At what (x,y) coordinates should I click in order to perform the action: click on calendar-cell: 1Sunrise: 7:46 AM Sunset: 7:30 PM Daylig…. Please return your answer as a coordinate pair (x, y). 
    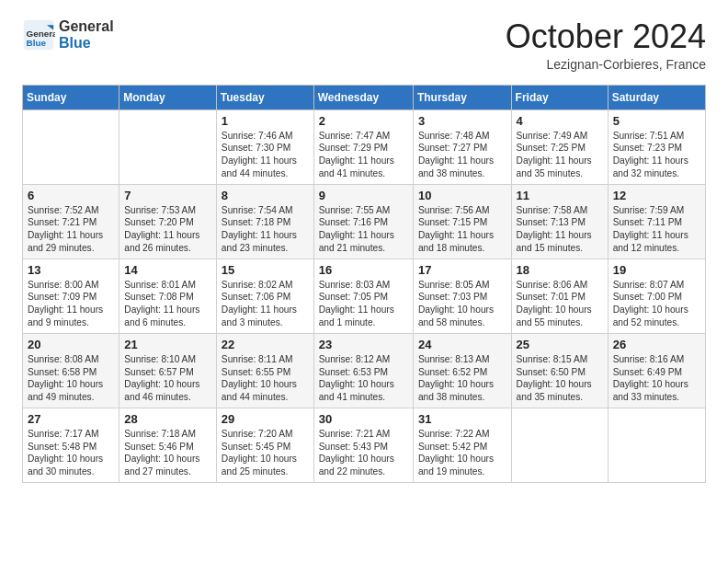
    Looking at the image, I should click on (265, 147).